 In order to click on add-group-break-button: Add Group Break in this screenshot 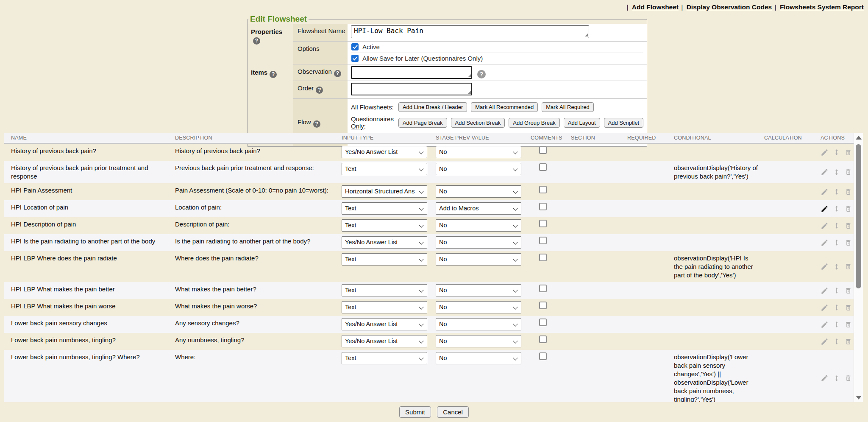, I will do `click(534, 123)`.